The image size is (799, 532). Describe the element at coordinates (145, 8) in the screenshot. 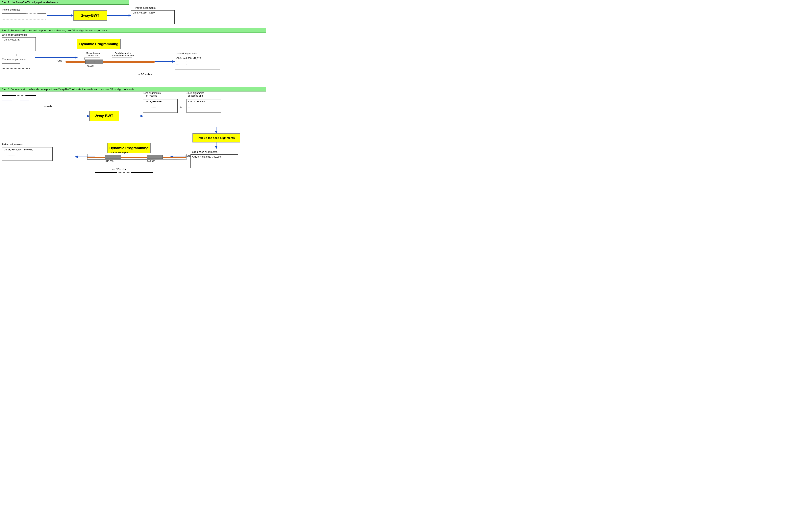

I see `step1-output-label: Paired alignments` at that location.